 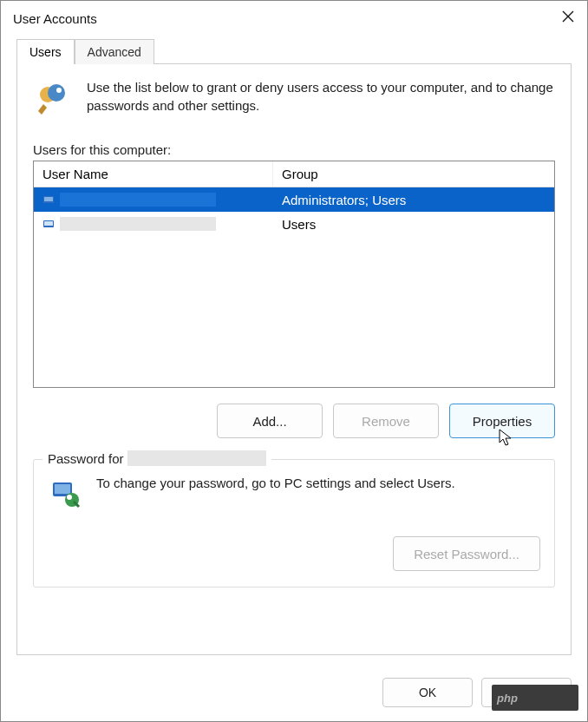 What do you see at coordinates (114, 52) in the screenshot?
I see `tab-advanced: Advanced` at bounding box center [114, 52].